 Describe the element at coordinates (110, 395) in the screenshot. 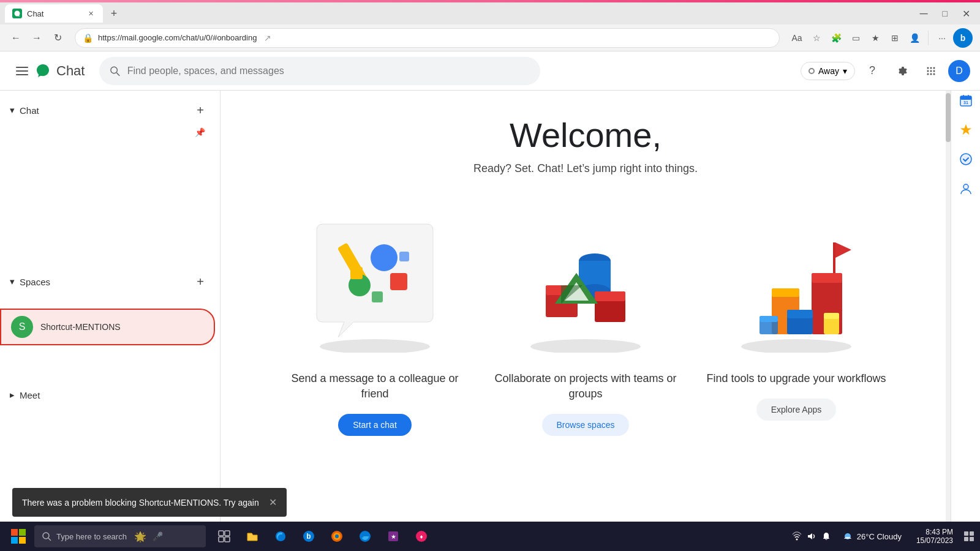

I see `meet-section-header: ▸ Meet` at that location.